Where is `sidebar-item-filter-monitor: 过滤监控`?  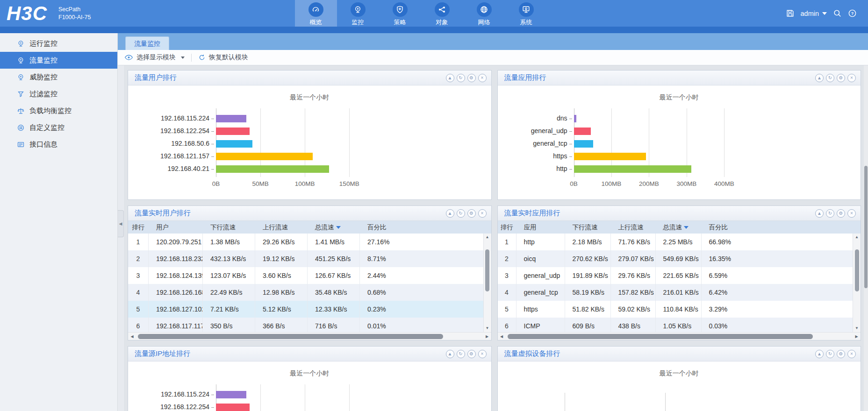
sidebar-item-filter-monitor: 过滤监控 is located at coordinates (59, 94).